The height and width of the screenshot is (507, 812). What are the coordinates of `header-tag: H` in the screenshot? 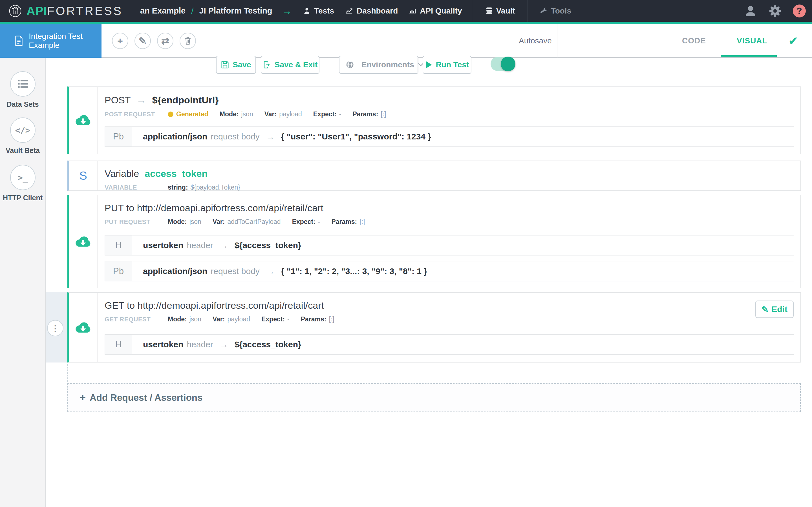 It's located at (119, 345).